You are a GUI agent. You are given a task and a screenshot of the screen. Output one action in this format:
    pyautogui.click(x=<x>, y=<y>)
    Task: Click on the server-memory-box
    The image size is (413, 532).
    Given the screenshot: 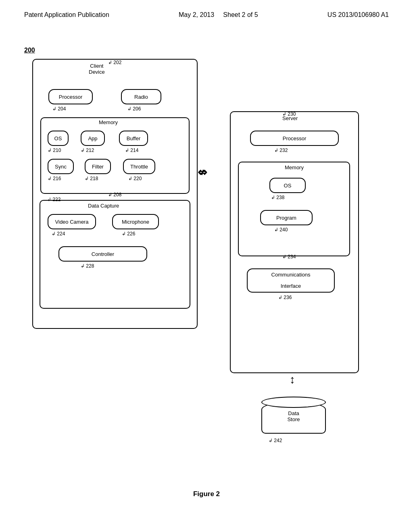 What is the action you would take?
    pyautogui.click(x=294, y=209)
    